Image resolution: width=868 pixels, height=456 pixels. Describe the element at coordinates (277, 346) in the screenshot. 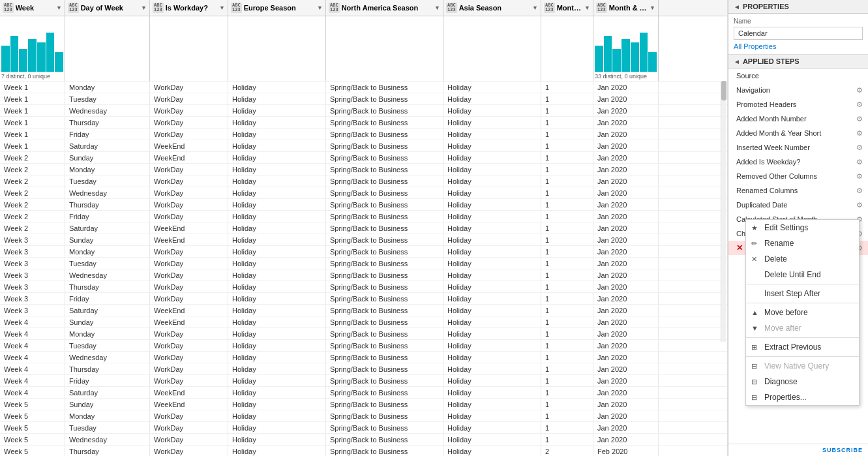

I see `cell-22-3: Holiday` at that location.